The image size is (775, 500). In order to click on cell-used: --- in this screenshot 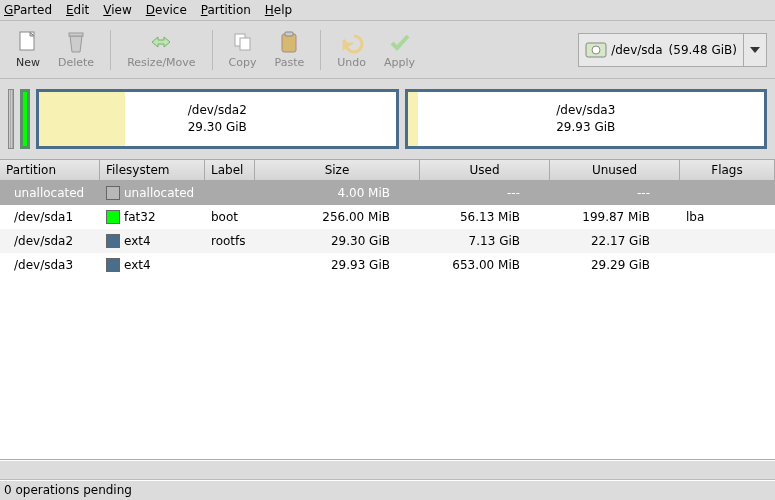, I will do `click(485, 193)`.